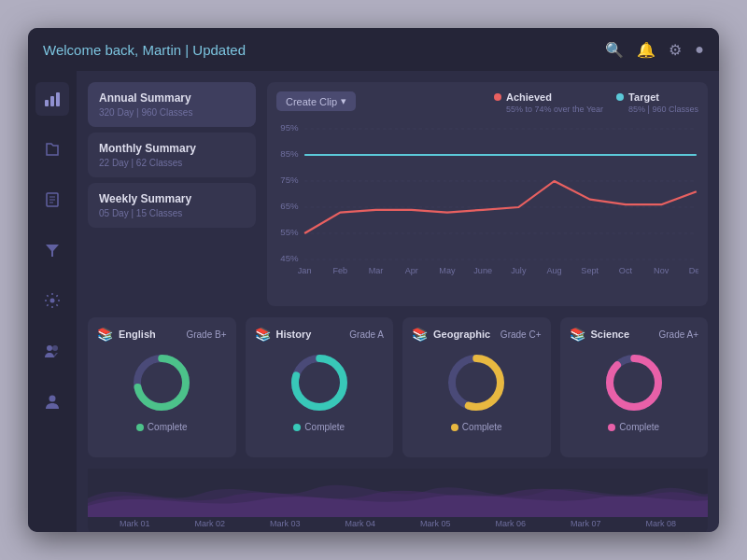 The width and height of the screenshot is (747, 560). I want to click on mark-03: Mark 03, so click(286, 524).